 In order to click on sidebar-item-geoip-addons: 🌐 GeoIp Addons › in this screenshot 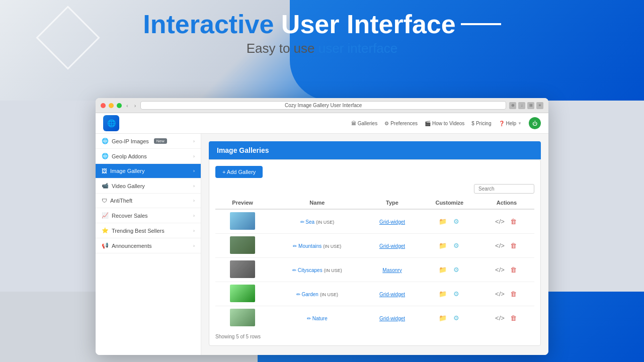, I will do `click(148, 156)`.